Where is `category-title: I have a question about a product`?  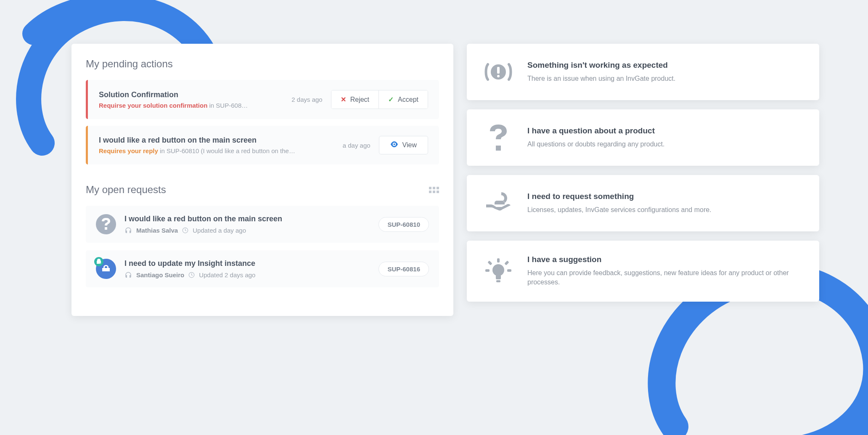 category-title: I have a question about a product is located at coordinates (665, 131).